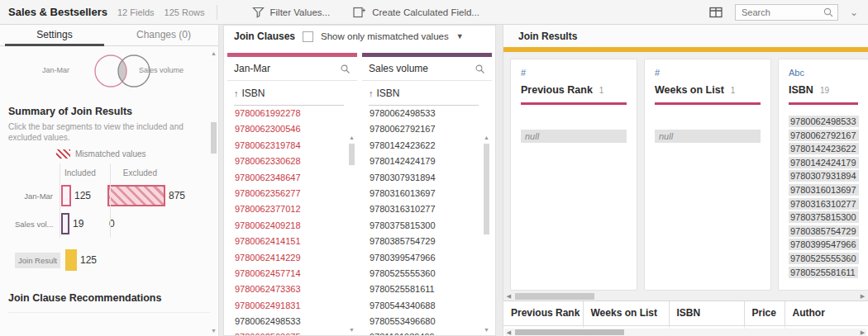  I want to click on clause-value: 9780062491831, so click(293, 305).